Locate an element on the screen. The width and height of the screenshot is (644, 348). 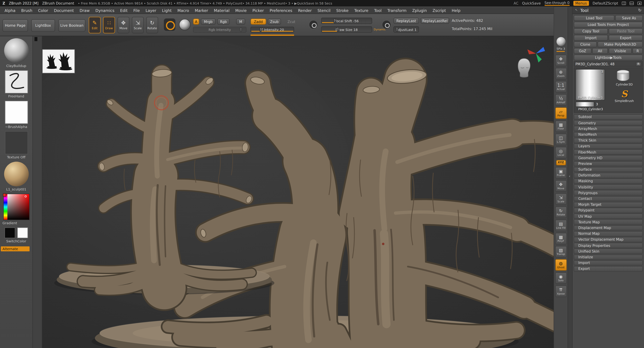
color-picker is located at coordinates (16, 207).